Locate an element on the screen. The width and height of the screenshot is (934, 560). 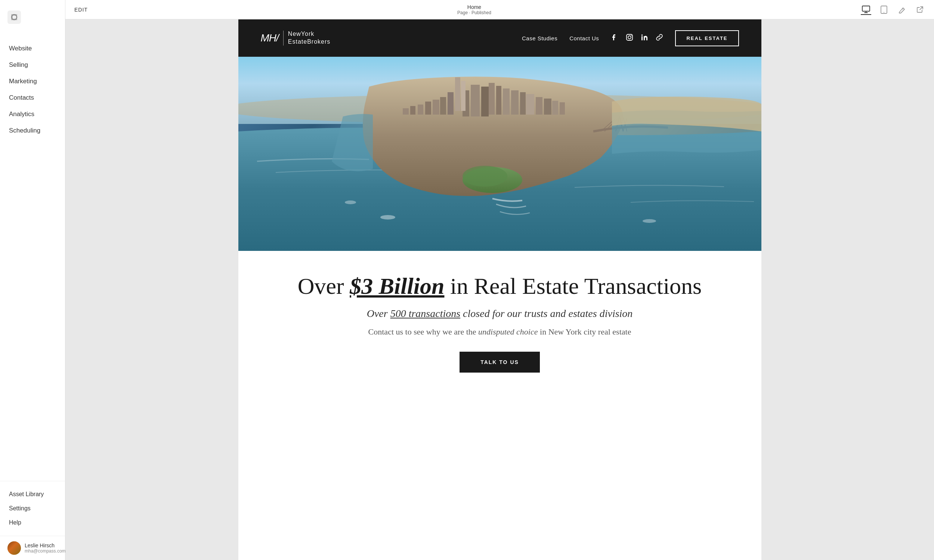
site-nav: MH/ NewYork EstateBrokers Case Studies C… is located at coordinates (500, 38).